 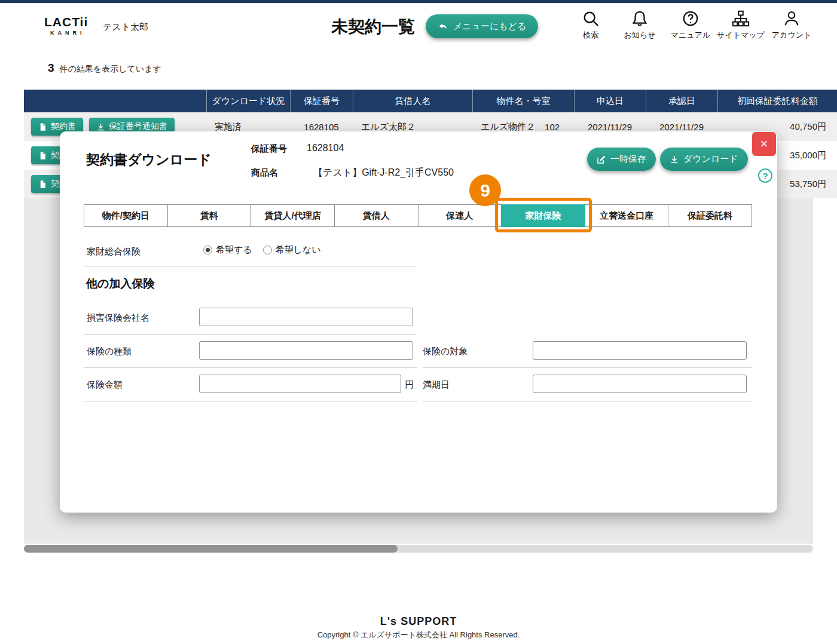 What do you see at coordinates (325, 148) in the screenshot?
I see `guarantee-no-value: 1628104` at bounding box center [325, 148].